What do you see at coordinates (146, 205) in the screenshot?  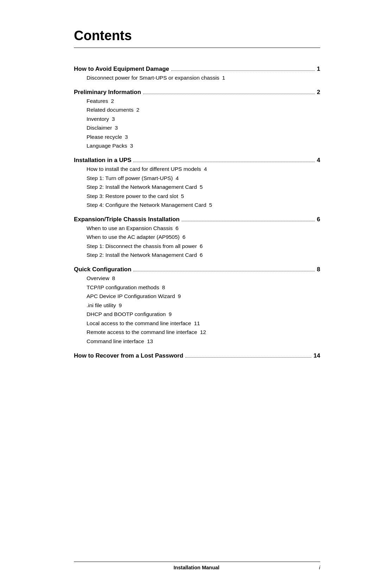 I see `toc-sub-text: Step 4: Configure the Network Management…` at bounding box center [146, 205].